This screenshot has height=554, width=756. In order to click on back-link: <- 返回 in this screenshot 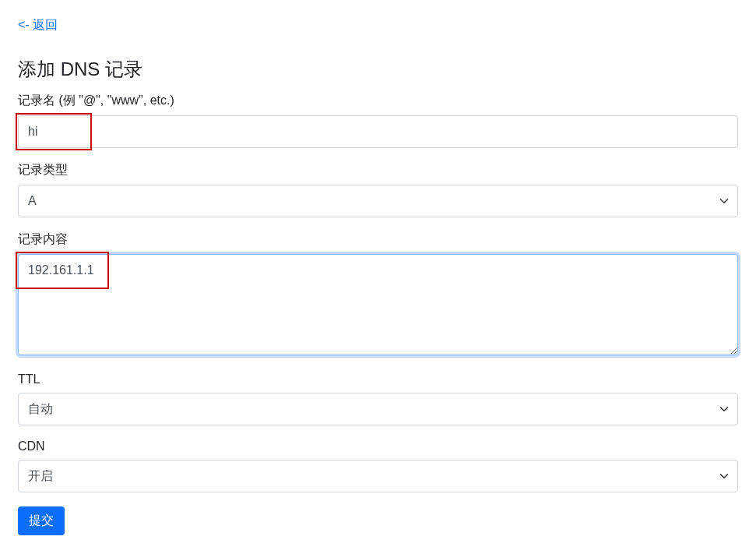, I will do `click(37, 25)`.